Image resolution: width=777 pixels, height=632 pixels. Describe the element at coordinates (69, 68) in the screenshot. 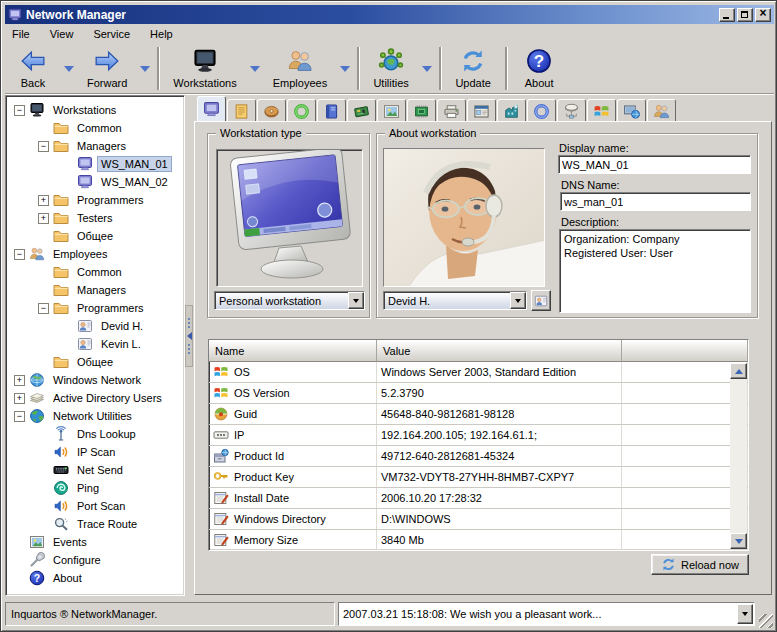

I see `toolbar-back-dropdown` at that location.